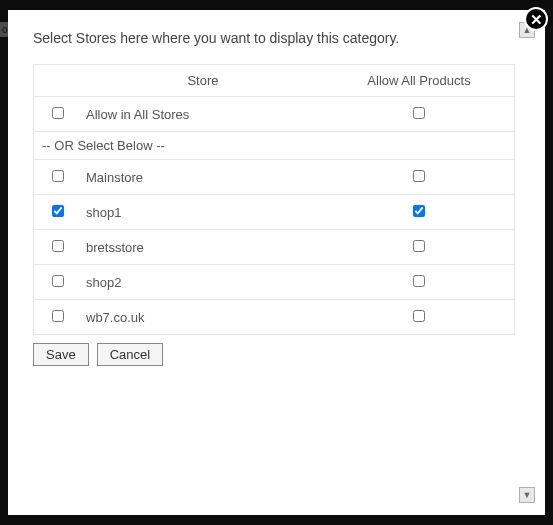 This screenshot has height=525, width=553. What do you see at coordinates (203, 248) in the screenshot?
I see `store-name: bretsstore` at bounding box center [203, 248].